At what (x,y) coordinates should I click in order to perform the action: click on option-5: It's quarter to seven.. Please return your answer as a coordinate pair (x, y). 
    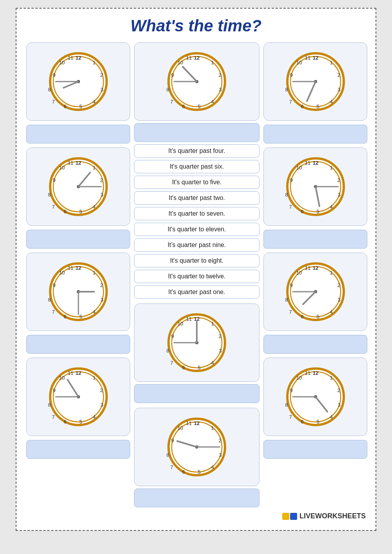
    Looking at the image, I should click on (197, 214).